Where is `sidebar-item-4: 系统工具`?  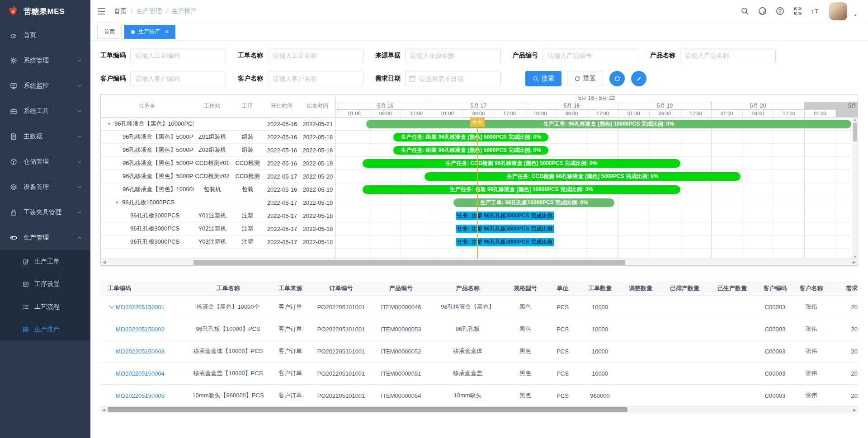 sidebar-item-4: 系统工具 is located at coordinates (45, 111).